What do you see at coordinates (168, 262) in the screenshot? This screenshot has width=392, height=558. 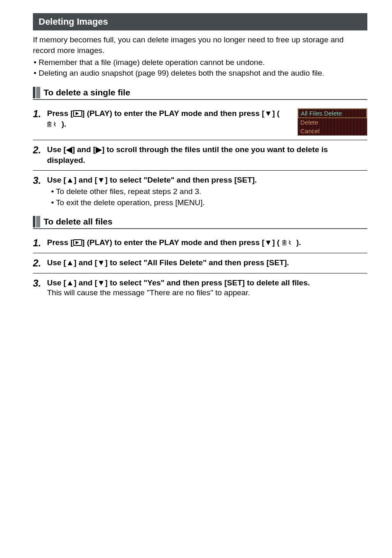 I see `step-text: Use [▲] and [▼] to select "All Files Del…` at bounding box center [168, 262].